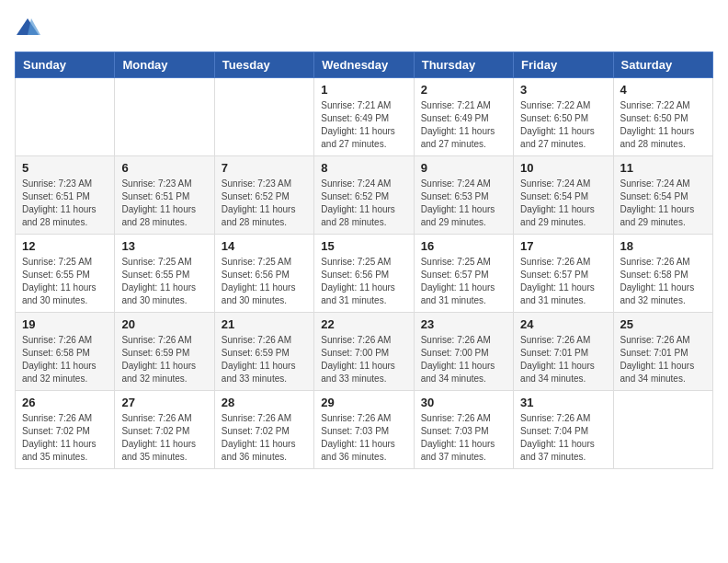 Image resolution: width=728 pixels, height=563 pixels. I want to click on day-number: 3, so click(563, 90).